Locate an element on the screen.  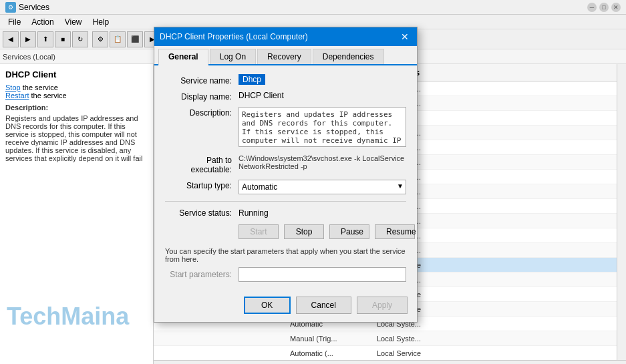
status-label: Service status: is located at coordinates (202, 213).